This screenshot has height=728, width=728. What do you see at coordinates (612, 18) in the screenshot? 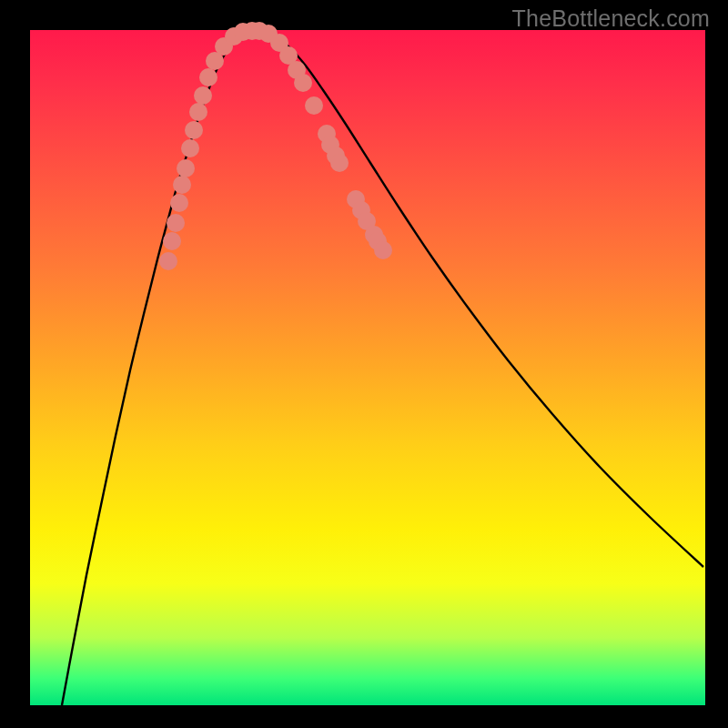
I see `watermark-text: TheBottleneck.com` at bounding box center [612, 18].